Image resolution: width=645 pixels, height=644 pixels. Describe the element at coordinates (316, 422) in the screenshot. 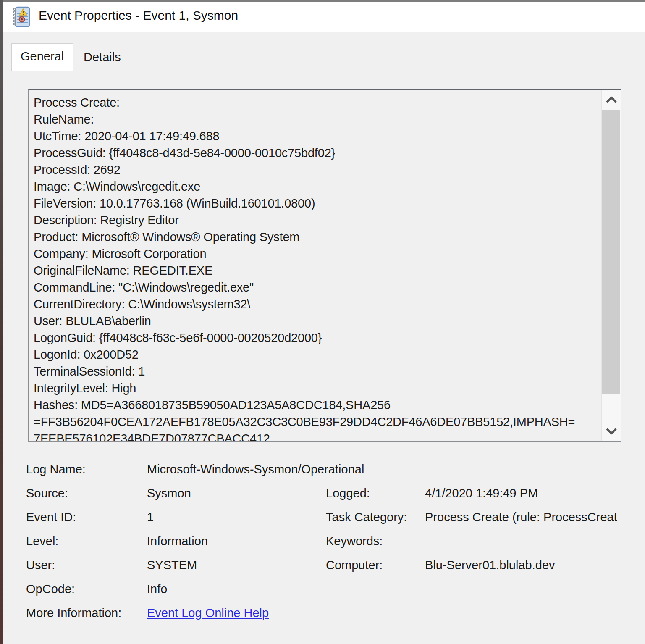

I see `event-line: =FF3B56204F0CEA172AEFB178E05A32C3C3C0BE9…` at that location.